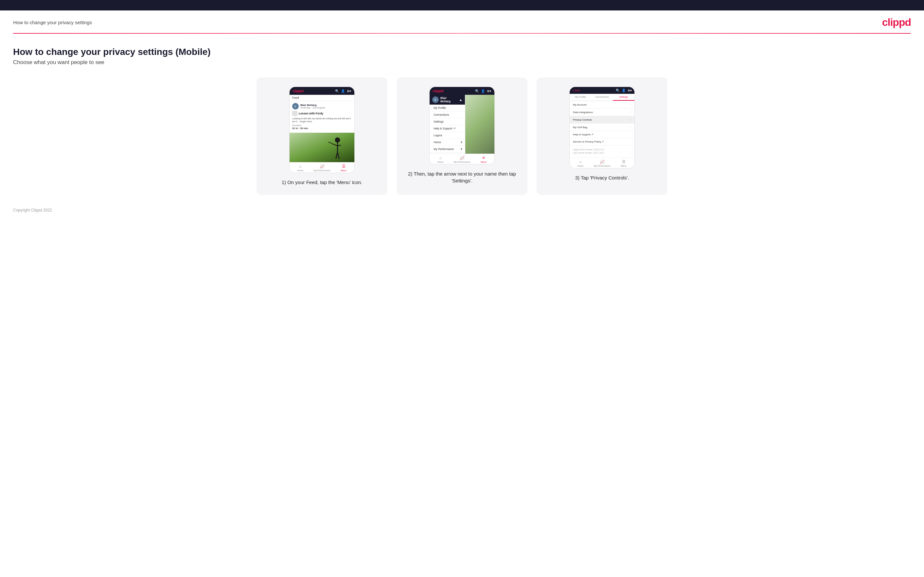 Image resolution: width=924 pixels, height=577 pixels. I want to click on performance-label-2: My Performance, so click(462, 162).